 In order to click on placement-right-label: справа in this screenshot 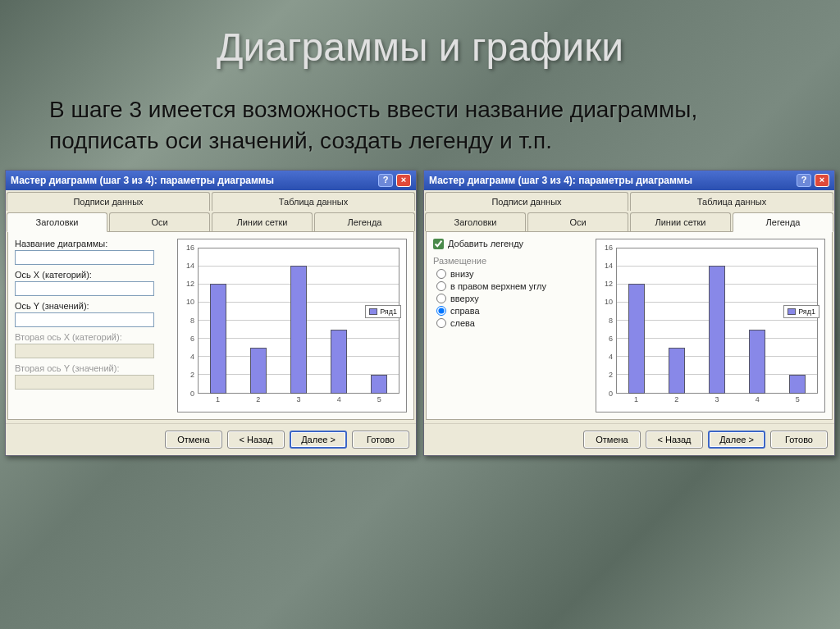, I will do `click(465, 311)`.